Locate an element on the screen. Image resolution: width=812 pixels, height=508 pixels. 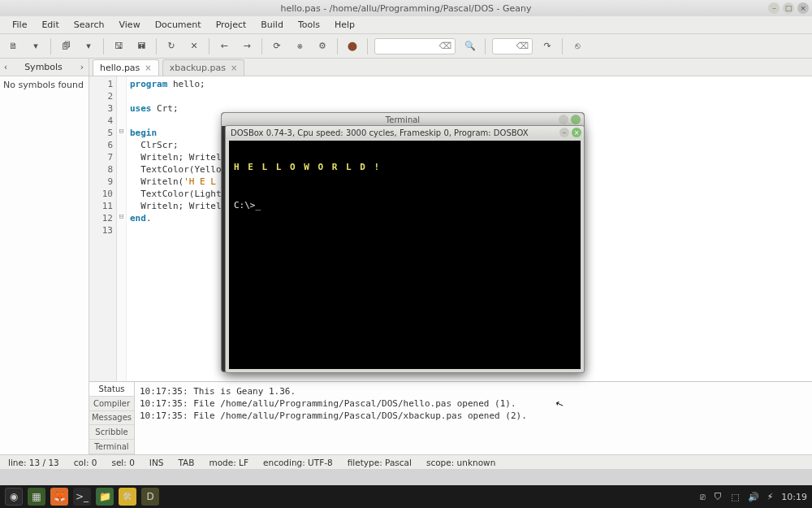
close-icon is located at coordinates (576, 119).